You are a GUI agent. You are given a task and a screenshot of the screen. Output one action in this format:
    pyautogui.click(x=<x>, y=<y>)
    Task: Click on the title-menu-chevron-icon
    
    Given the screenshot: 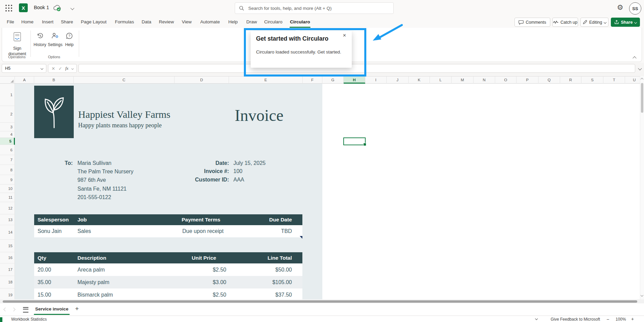 What is the action you would take?
    pyautogui.click(x=72, y=8)
    